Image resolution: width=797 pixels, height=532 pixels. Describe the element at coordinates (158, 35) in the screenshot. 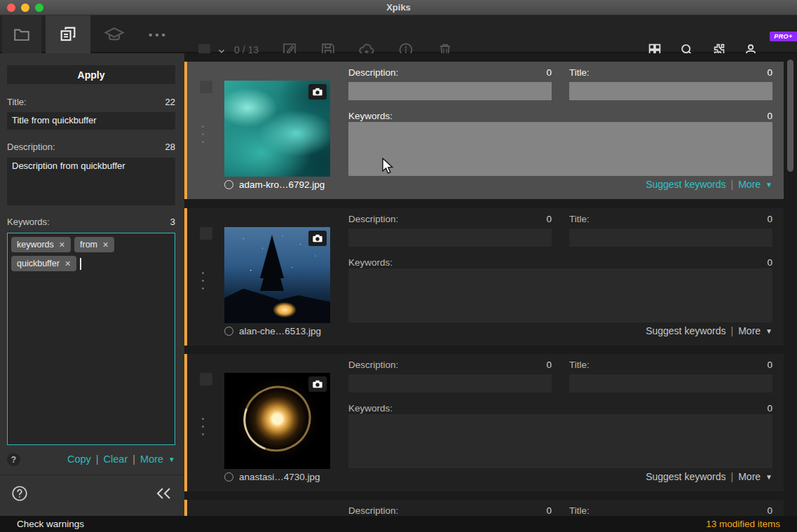

I see `more-dots-icon: •••` at that location.